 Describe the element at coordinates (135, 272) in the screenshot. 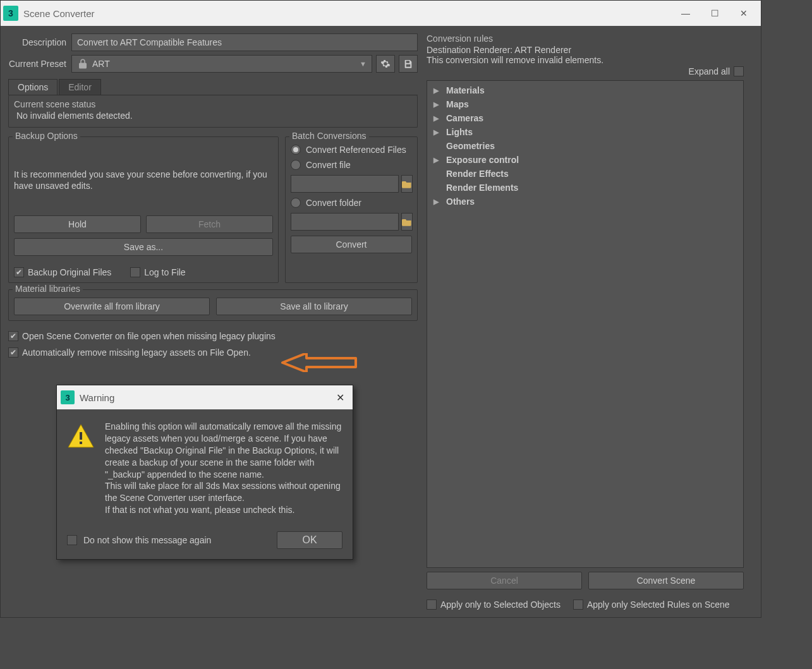

I see `log-to-file-checkbox` at that location.